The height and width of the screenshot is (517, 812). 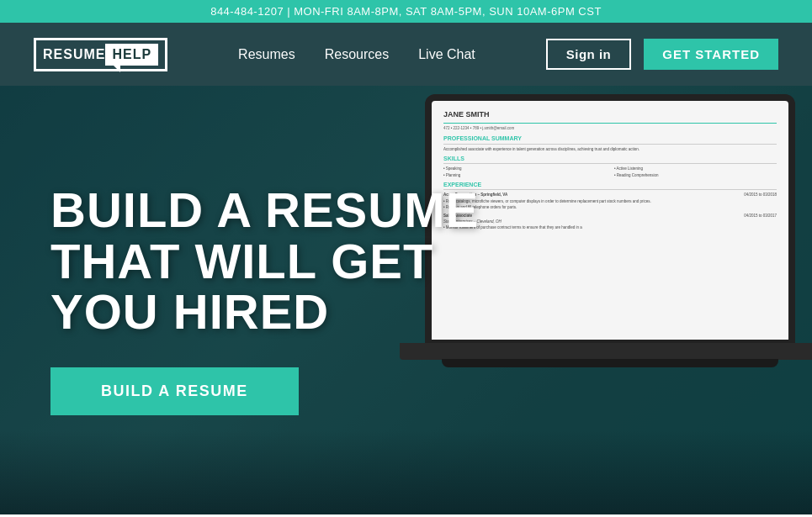 I want to click on resume-experience-title: EXPERIENCE, so click(x=610, y=186).